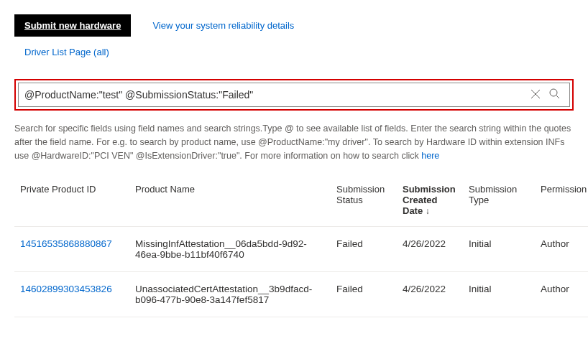 This screenshot has width=588, height=364. Describe the element at coordinates (430, 202) in the screenshot. I see `col-header-date: Submission Created Date ↓` at that location.